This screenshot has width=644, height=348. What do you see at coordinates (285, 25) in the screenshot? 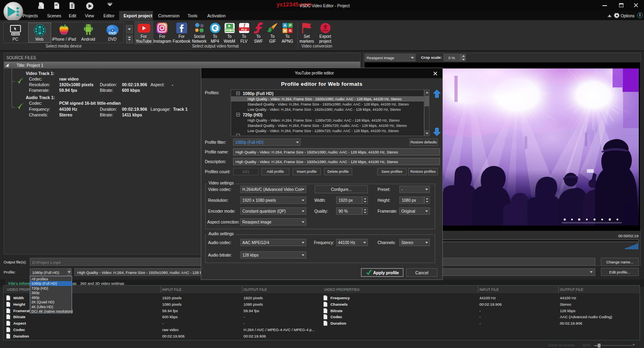
I see `svg-text: A` at bounding box center [285, 25].